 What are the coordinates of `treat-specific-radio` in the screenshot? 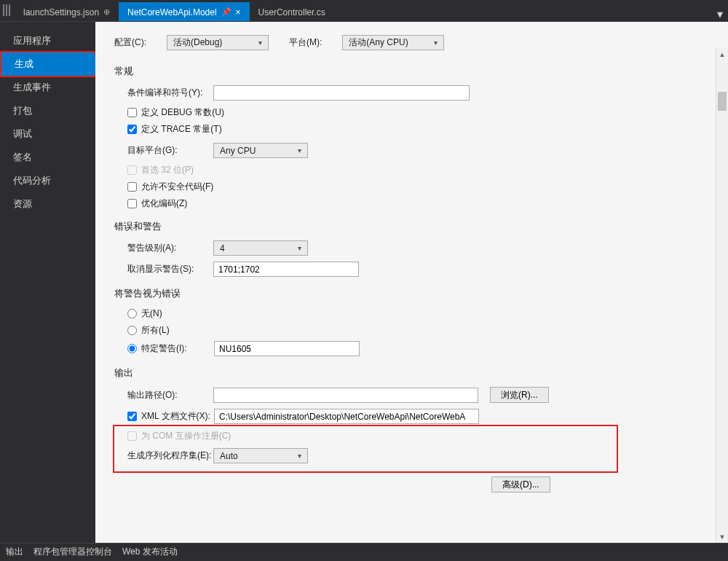 It's located at (132, 348).